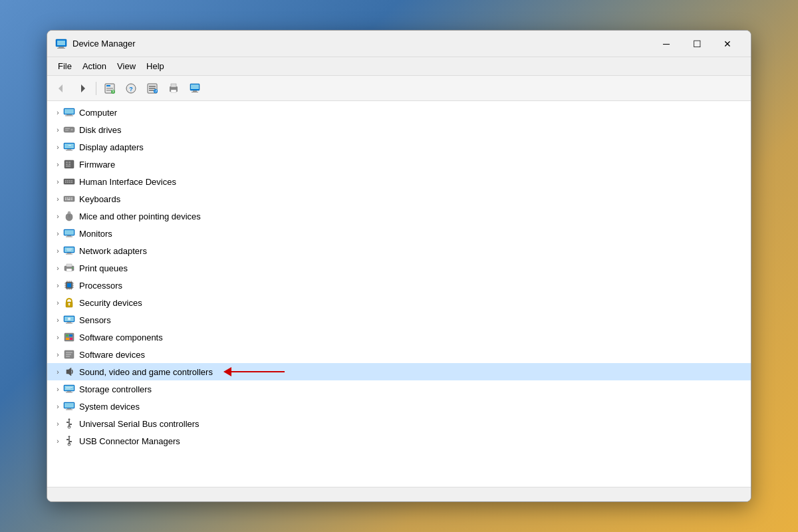  I want to click on expand-icon-software-components: ›, so click(58, 337).